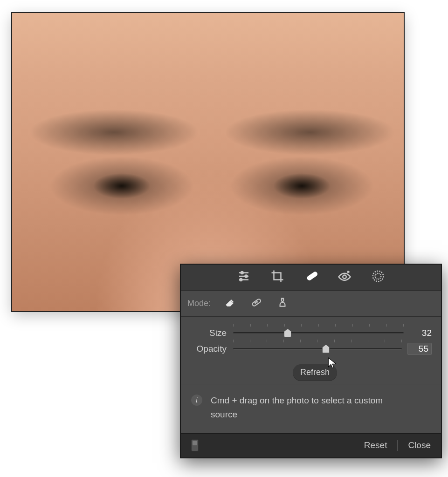  What do you see at coordinates (311, 304) in the screenshot?
I see `mode-row: Mode:` at bounding box center [311, 304].